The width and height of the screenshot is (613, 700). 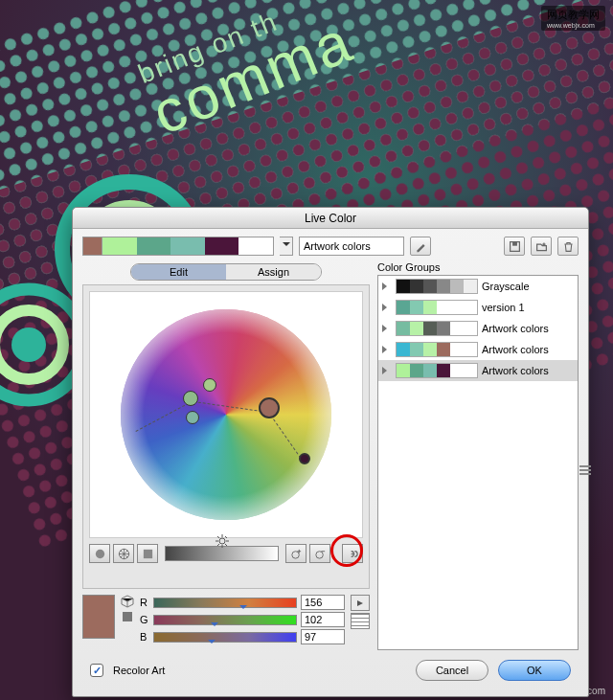 I want to click on limit-to-library-button, so click(x=360, y=621).